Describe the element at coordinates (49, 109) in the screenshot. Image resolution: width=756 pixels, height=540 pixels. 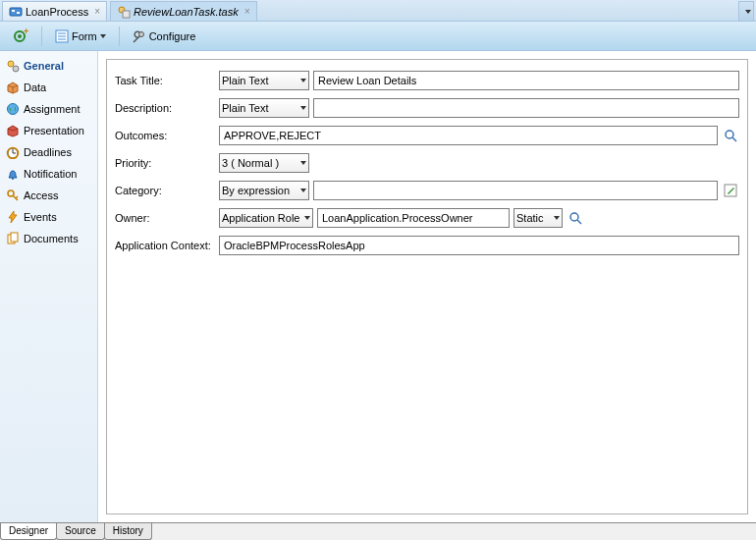
I see `sidebar-item-assignment: Assignment` at that location.